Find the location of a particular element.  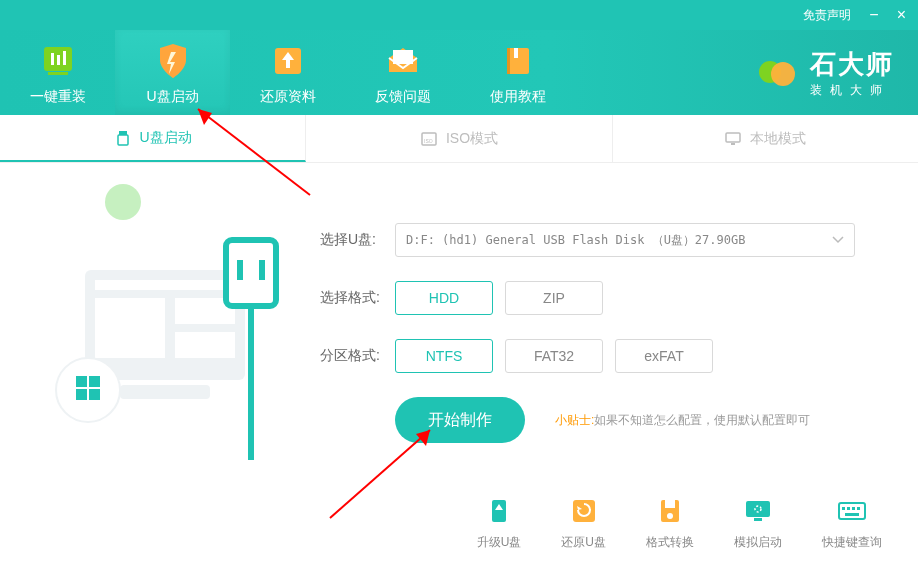

fs-exfat-button: exFAT is located at coordinates (664, 356).